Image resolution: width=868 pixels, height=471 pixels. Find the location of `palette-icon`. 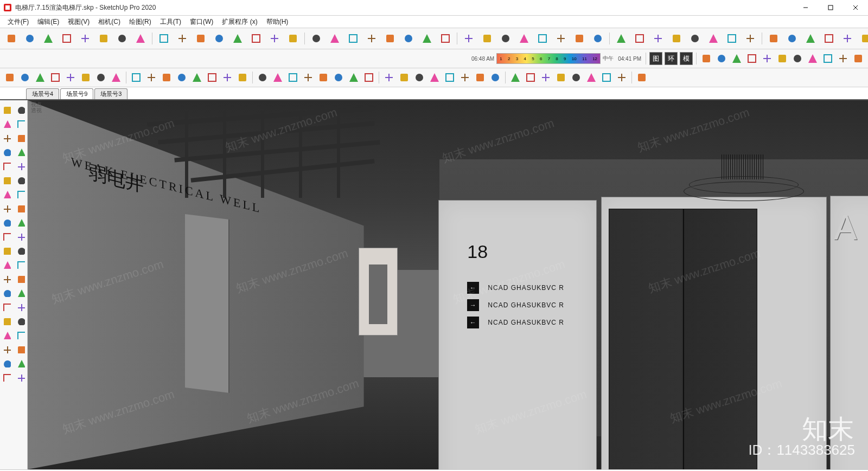

palette-icon is located at coordinates (792, 38).